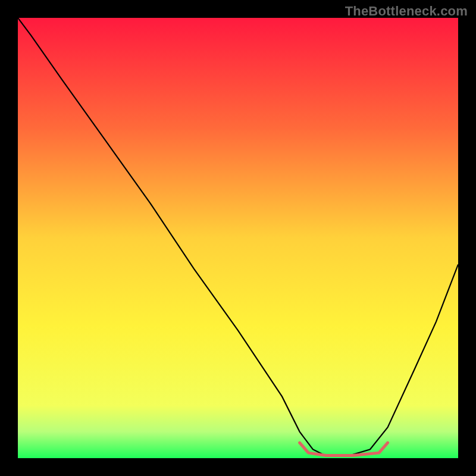  What do you see at coordinates (406, 11) in the screenshot?
I see `watermark-text: TheBottleneck.com` at bounding box center [406, 11].